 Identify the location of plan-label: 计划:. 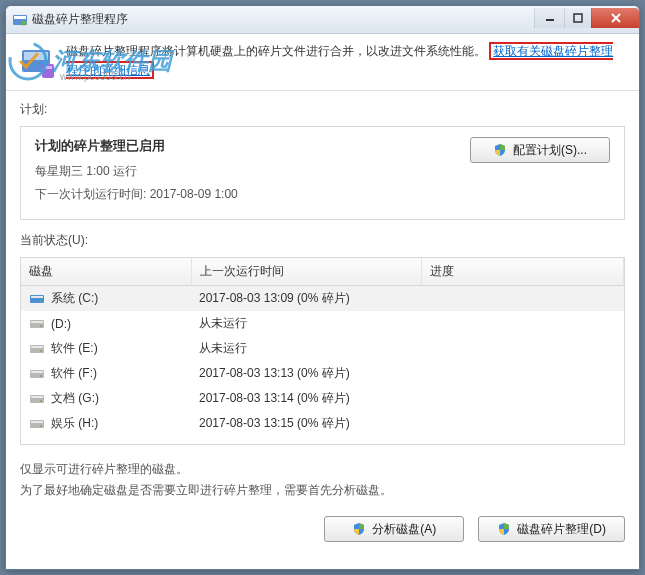
(322, 110).